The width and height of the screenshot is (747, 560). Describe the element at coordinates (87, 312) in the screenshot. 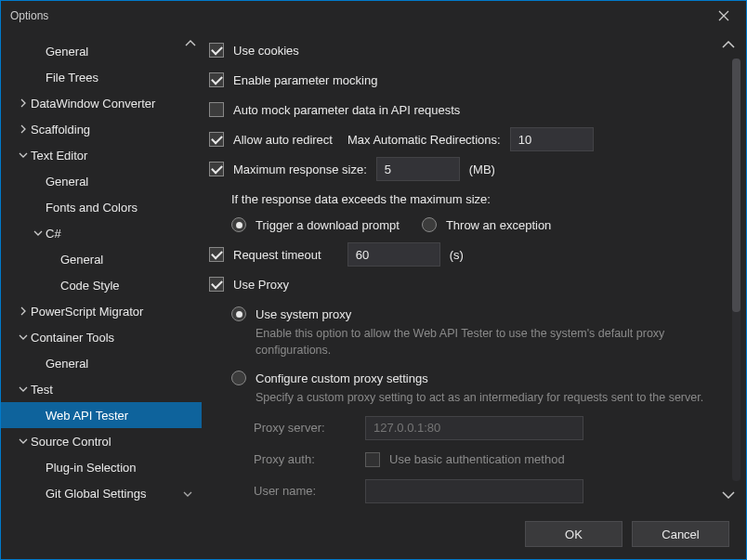

I see `tree-item-label: PowerScript Migrator` at that location.